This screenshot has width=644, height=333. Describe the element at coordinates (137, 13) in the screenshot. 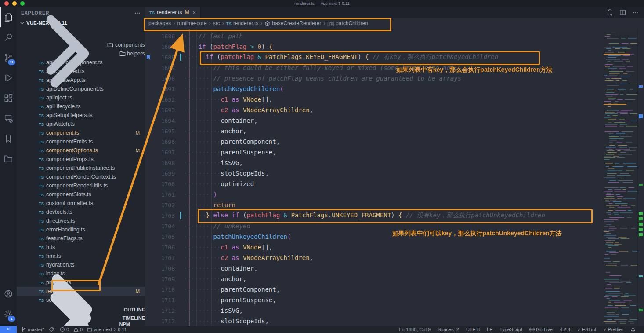

I see `explorer-more-actions: ⋯` at that location.